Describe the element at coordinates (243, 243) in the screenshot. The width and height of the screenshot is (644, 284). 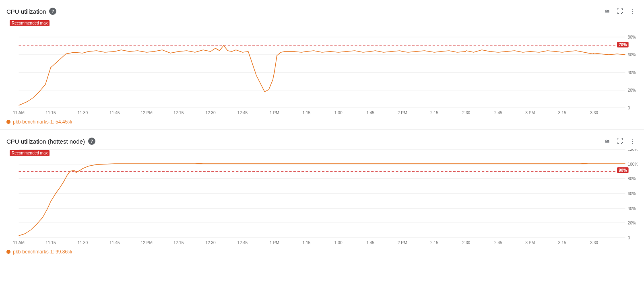
I see `x2-label-1245: 12:45` at that location.